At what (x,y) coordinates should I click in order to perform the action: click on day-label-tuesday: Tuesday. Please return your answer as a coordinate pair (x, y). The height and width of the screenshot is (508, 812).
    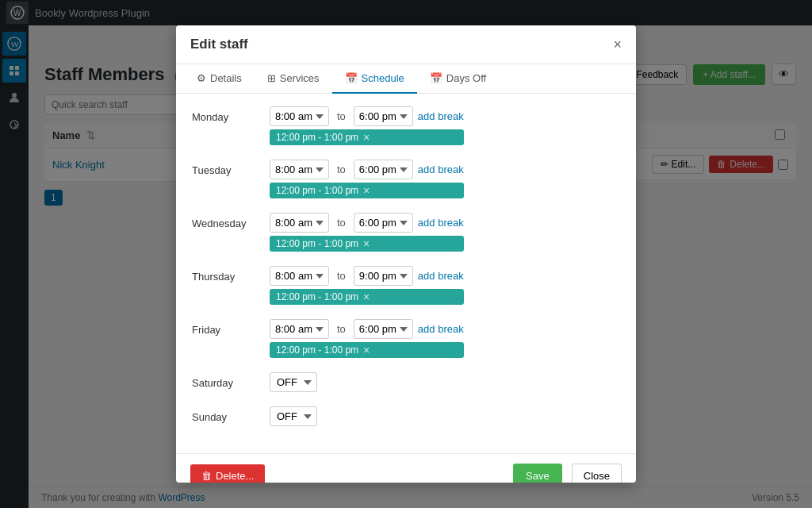
    Looking at the image, I should click on (228, 168).